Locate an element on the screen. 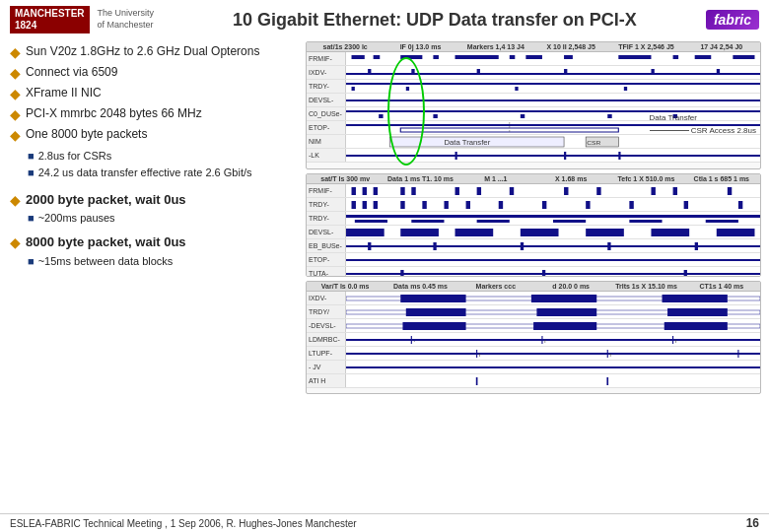  wf1-col3: Markers 1,4 13 J4 is located at coordinates (496, 47).